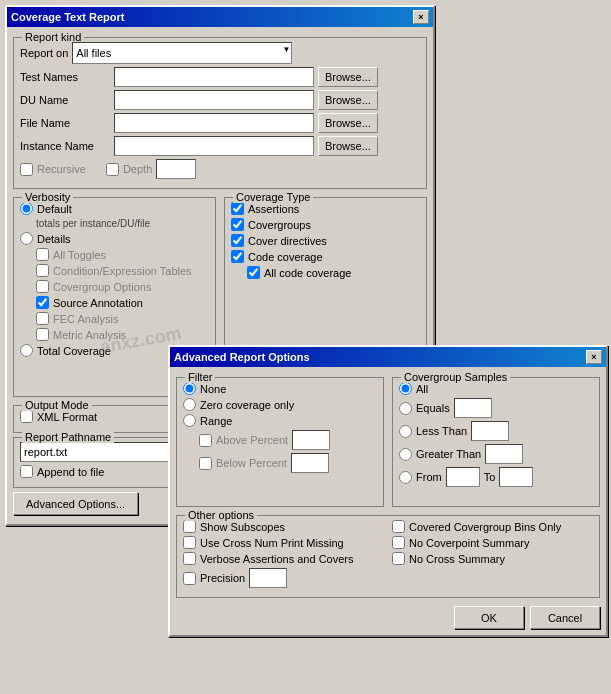 The height and width of the screenshot is (694, 611). Describe the element at coordinates (268, 578) in the screenshot. I see `precision-input` at that location.